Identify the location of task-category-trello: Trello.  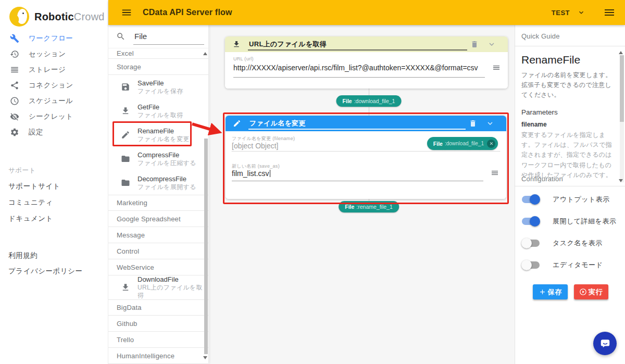
(158, 340).